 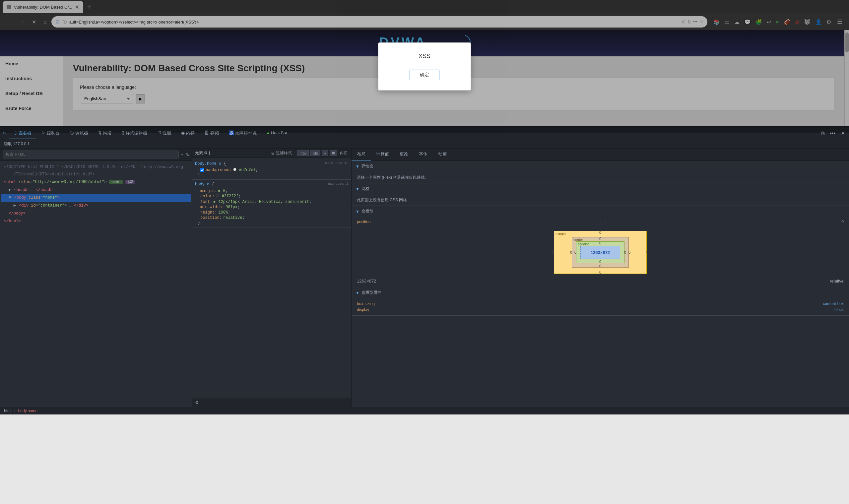 What do you see at coordinates (96, 198) in the screenshot?
I see `tree-body: ▼ <body class="home">` at bounding box center [96, 198].